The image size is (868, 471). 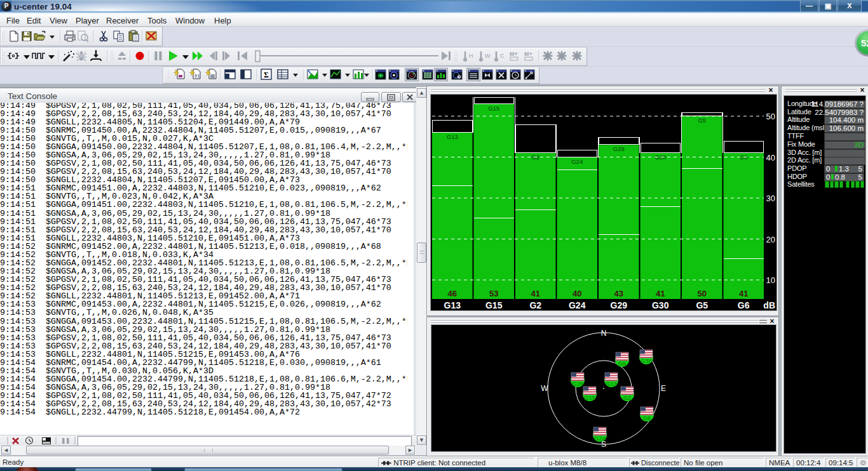 I want to click on svg-text: 43, so click(x=619, y=293).